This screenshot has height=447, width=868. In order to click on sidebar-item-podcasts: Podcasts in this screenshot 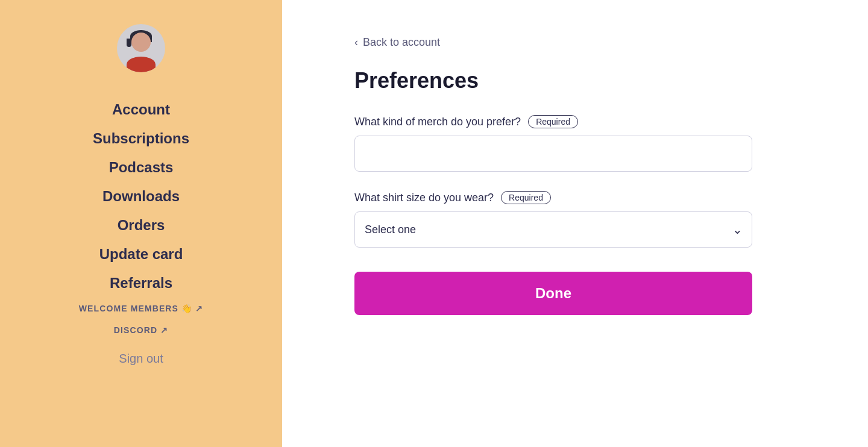, I will do `click(141, 167)`.